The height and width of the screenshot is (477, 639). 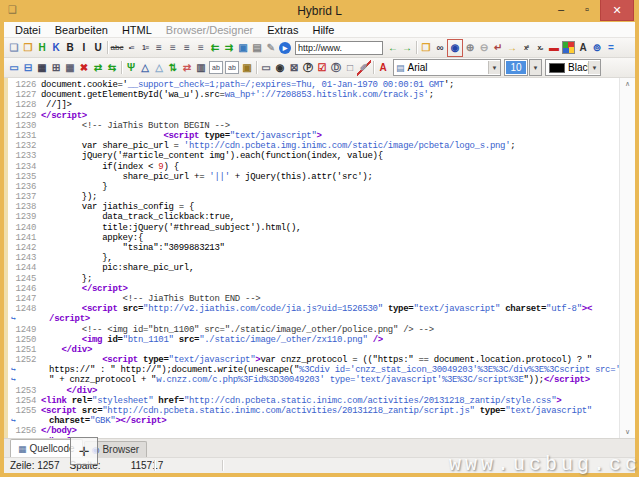 I want to click on strikethrough-icon: abc, so click(x=117, y=48).